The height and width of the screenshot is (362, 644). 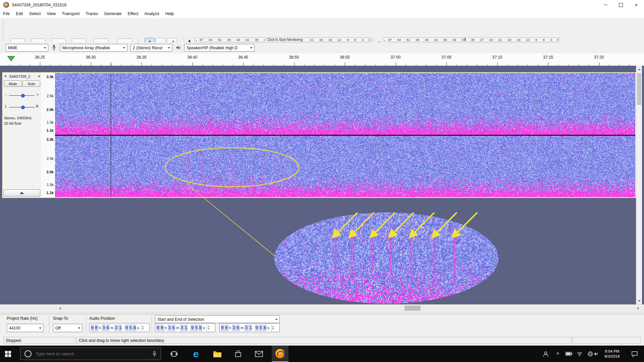 What do you see at coordinates (15, 328) in the screenshot?
I see `project-rate-value: 44100` at bounding box center [15, 328].